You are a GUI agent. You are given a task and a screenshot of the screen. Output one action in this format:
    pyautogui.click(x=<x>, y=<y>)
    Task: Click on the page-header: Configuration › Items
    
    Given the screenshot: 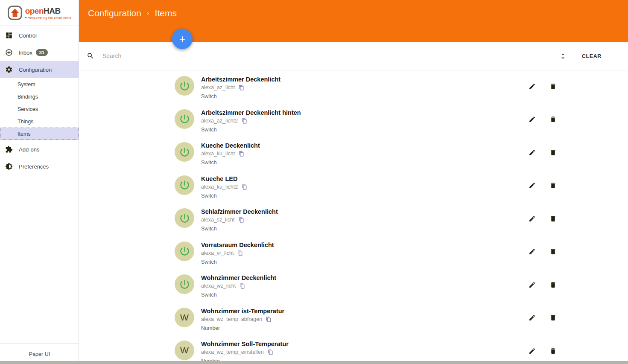 What is the action you would take?
    pyautogui.click(x=353, y=21)
    